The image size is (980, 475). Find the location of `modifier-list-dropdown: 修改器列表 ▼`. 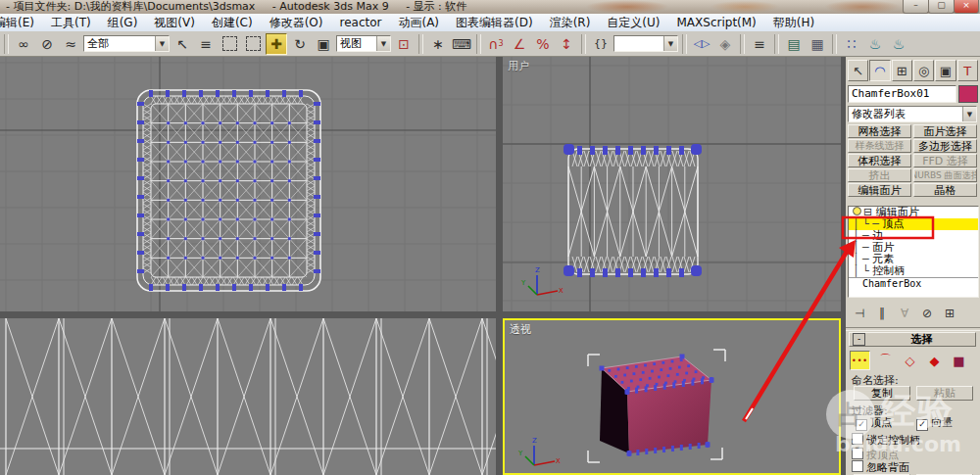

modifier-list-dropdown: 修改器列表 ▼ is located at coordinates (912, 114).